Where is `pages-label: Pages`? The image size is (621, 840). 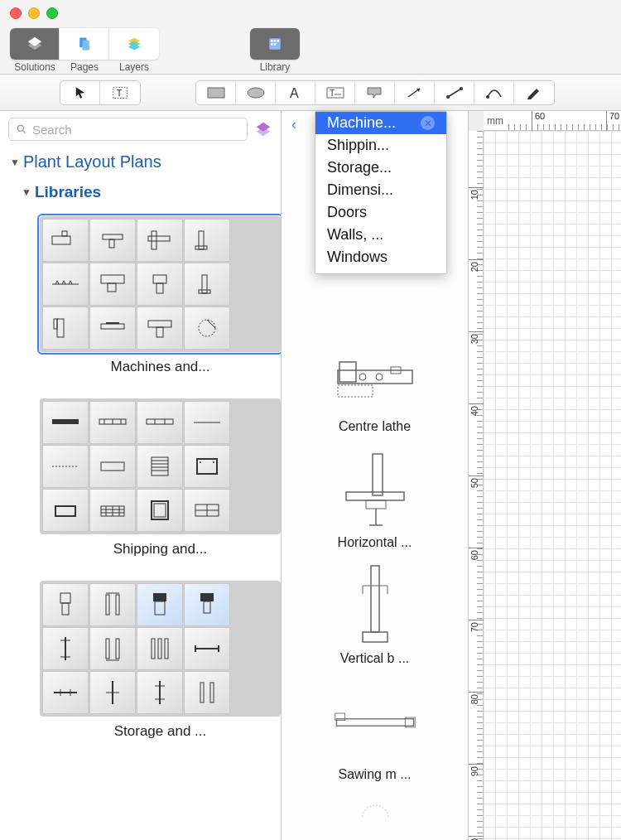 pages-label: Pages is located at coordinates (84, 67).